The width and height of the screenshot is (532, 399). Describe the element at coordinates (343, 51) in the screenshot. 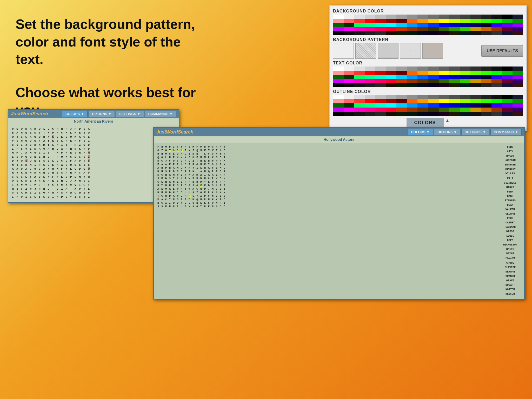

I see `pattern-white` at that location.